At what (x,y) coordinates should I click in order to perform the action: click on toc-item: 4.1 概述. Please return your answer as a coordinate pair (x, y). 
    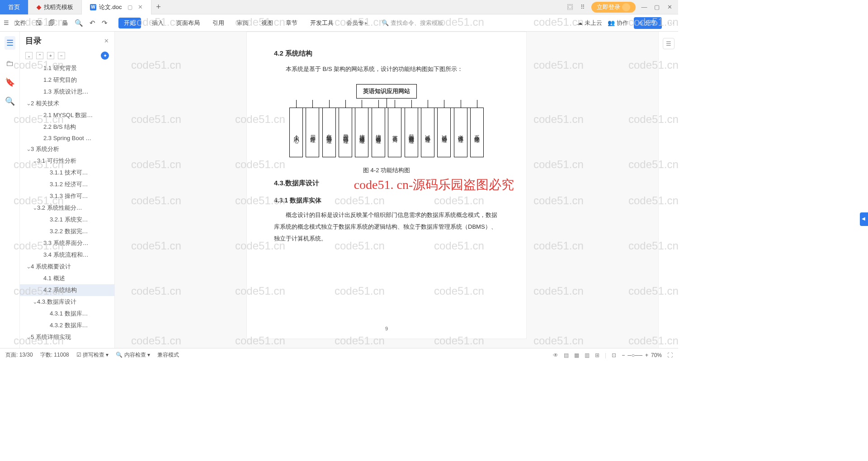
    Looking at the image, I should click on (67, 278).